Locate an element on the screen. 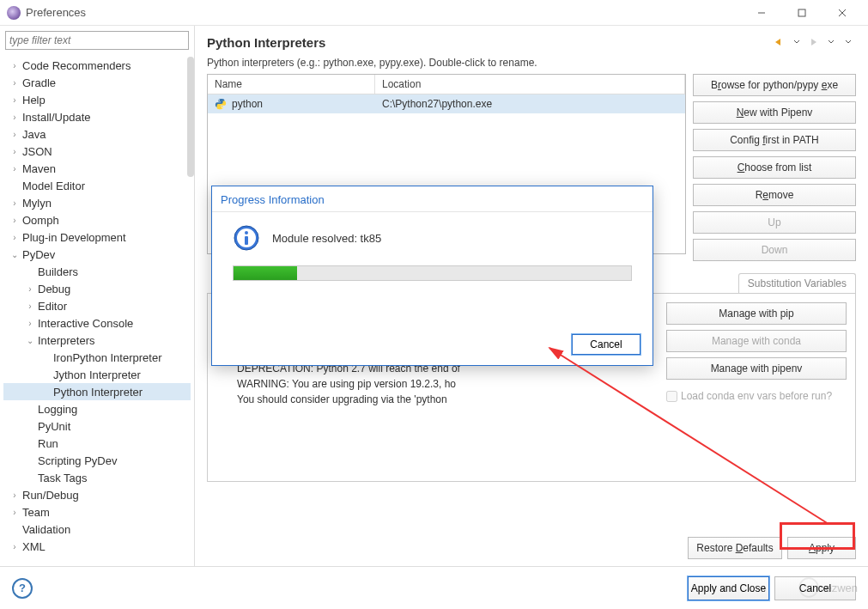 The image size is (868, 609). tree-item-gradle: ›Gradle is located at coordinates (97, 82).